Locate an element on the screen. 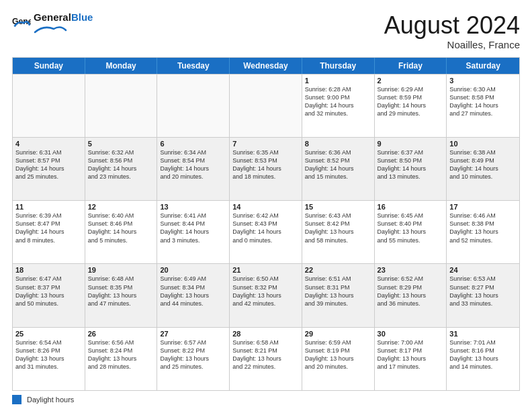  cal-header-tuesday: Tuesday is located at coordinates (193, 66).